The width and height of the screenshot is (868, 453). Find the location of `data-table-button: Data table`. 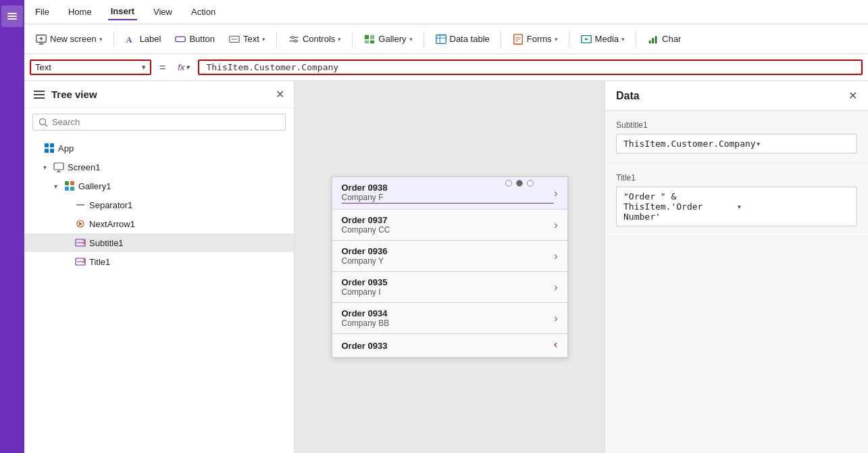

data-table-button: Data table is located at coordinates (462, 39).